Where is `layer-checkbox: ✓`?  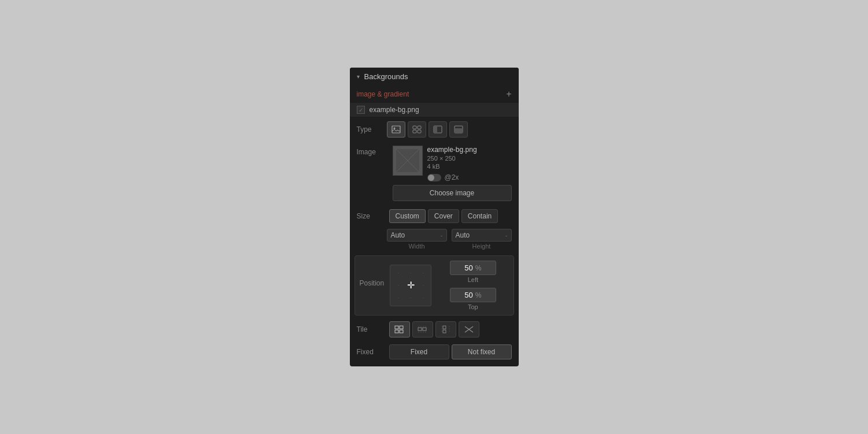
layer-checkbox: ✓ is located at coordinates (361, 110).